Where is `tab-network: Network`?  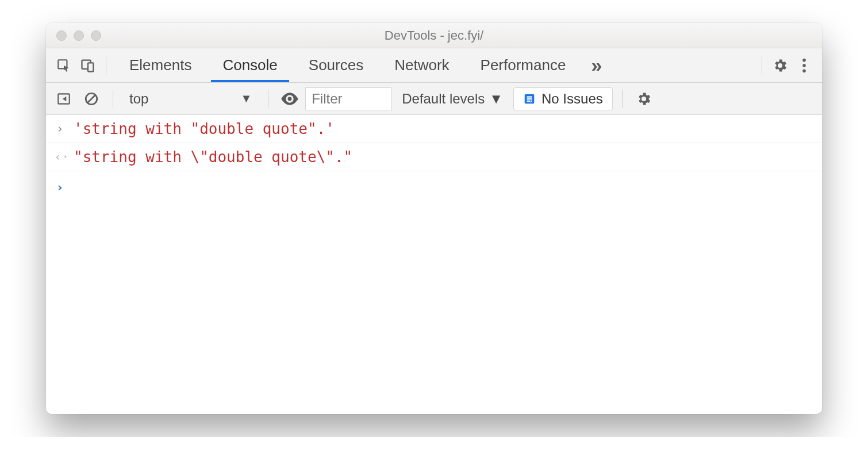
tab-network: Network is located at coordinates (422, 66).